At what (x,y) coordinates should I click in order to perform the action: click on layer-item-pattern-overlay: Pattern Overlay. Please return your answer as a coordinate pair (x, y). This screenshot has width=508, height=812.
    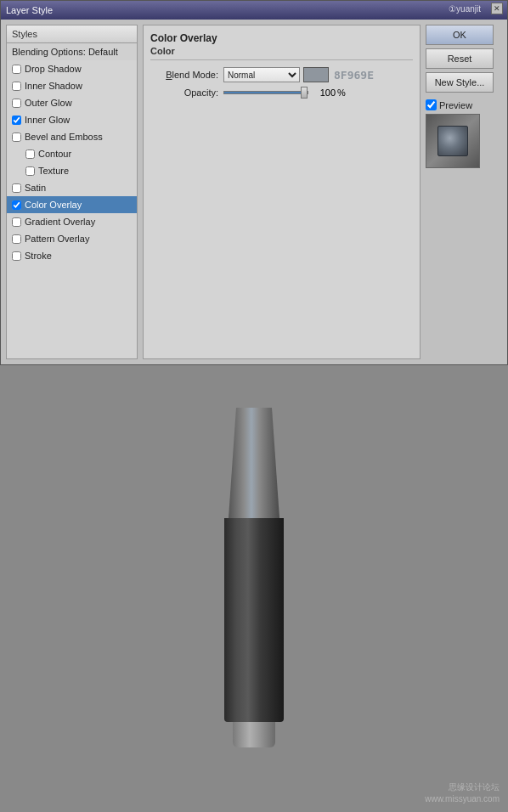
    Looking at the image, I should click on (71, 239).